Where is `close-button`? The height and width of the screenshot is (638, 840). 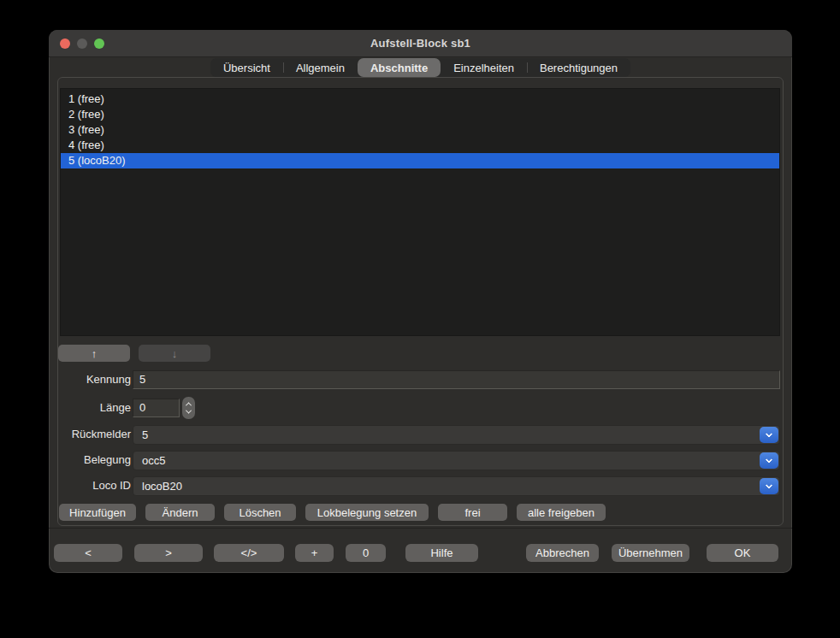 close-button is located at coordinates (65, 44).